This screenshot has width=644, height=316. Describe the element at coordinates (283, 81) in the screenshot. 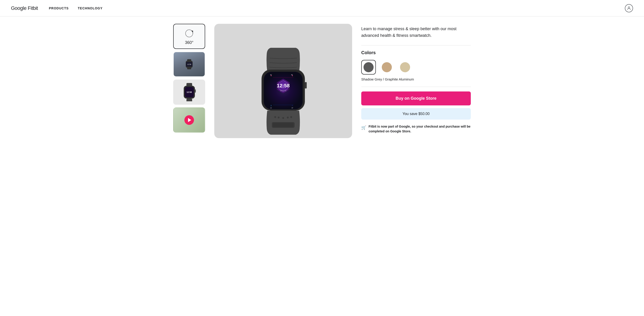

I see `watch-svg: 12:58 Wed 28 ♥ ♥ 83 89 ⟫ ☾ 13 87` at that location.